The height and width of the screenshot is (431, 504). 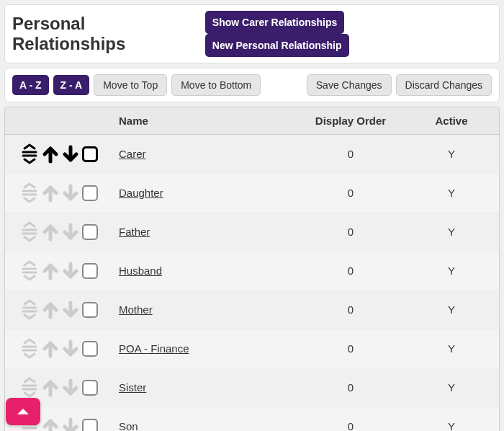 I want to click on relationship-name-link: POA - Finance, so click(x=154, y=349).